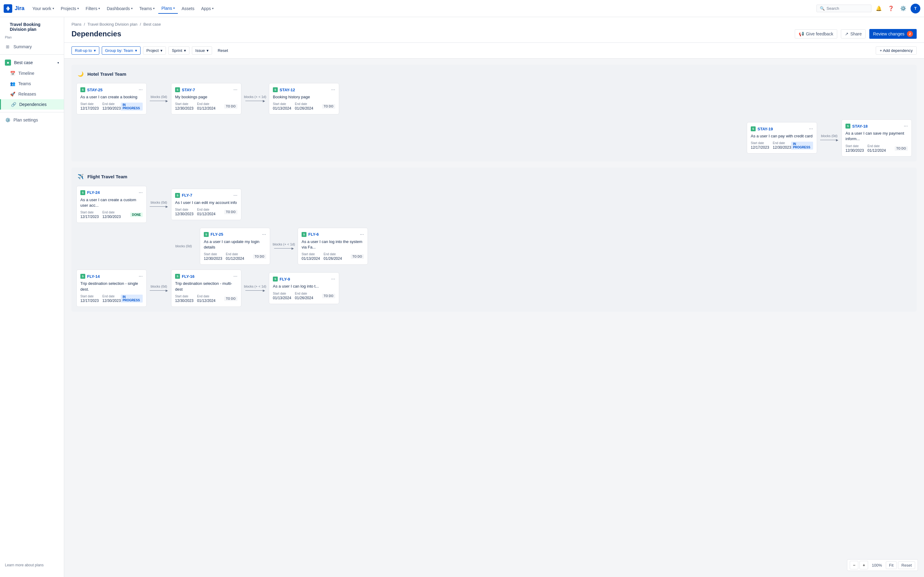  Describe the element at coordinates (235, 90) in the screenshot. I see `more-menu-stay7: ···` at that location.